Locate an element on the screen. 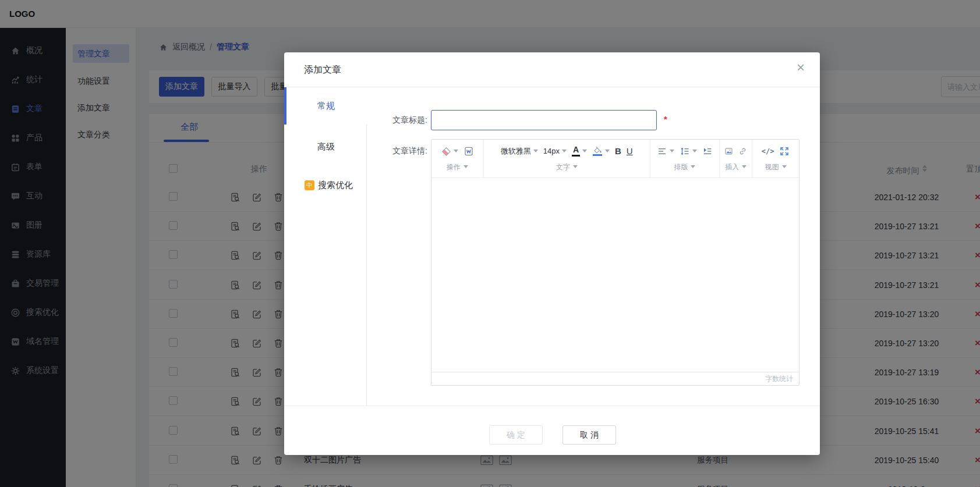 The height and width of the screenshot is (487, 980). eraser-icon is located at coordinates (446, 151).